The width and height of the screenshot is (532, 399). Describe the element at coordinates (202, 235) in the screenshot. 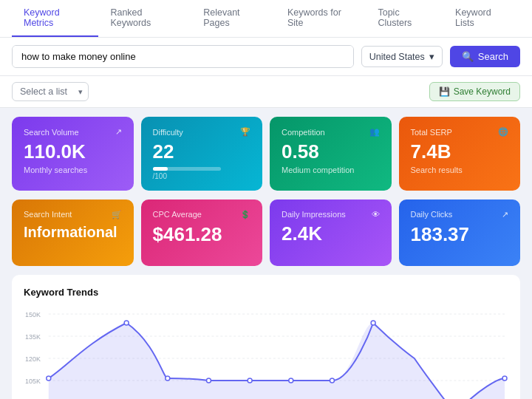

I see `cpc-value: $461.28` at that location.